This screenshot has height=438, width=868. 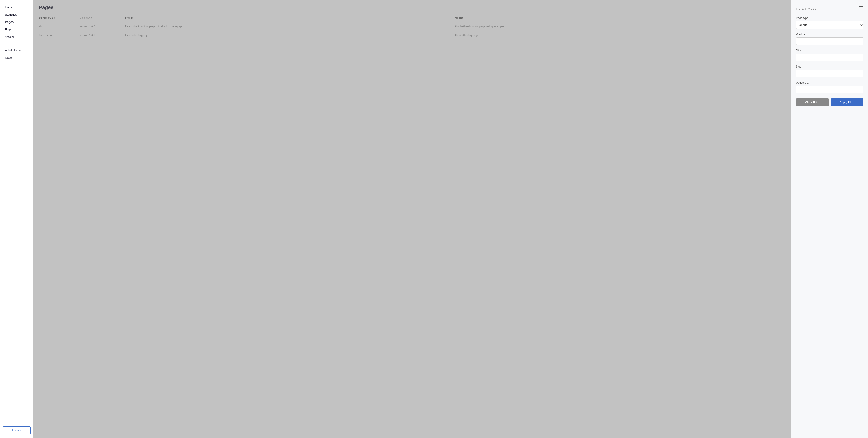 What do you see at coordinates (830, 219) in the screenshot?
I see `filter-panel: FILTER PAGES Page type about faq home co…` at bounding box center [830, 219].